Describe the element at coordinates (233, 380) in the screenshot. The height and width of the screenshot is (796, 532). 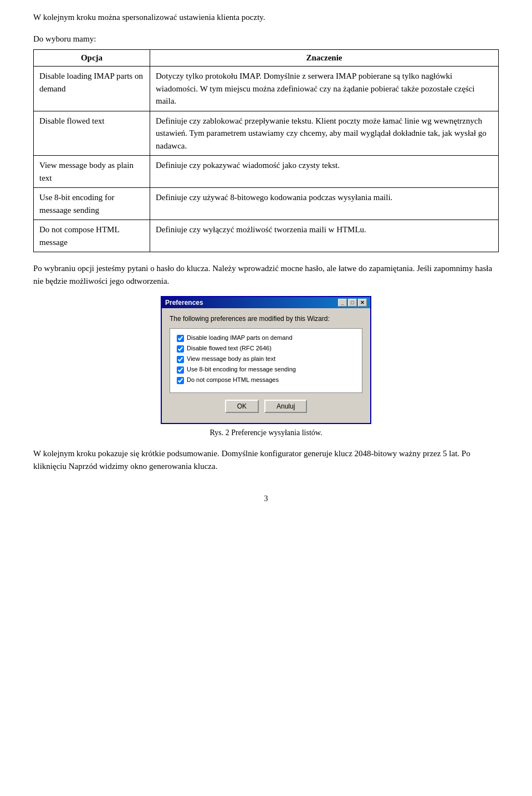
I see `checkbox-label: Do not compose HTML messages` at that location.